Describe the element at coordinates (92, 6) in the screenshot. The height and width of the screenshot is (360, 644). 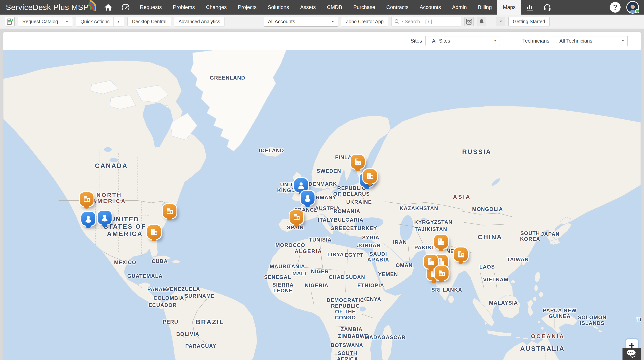
I see `logo-swoosh-icon` at that location.